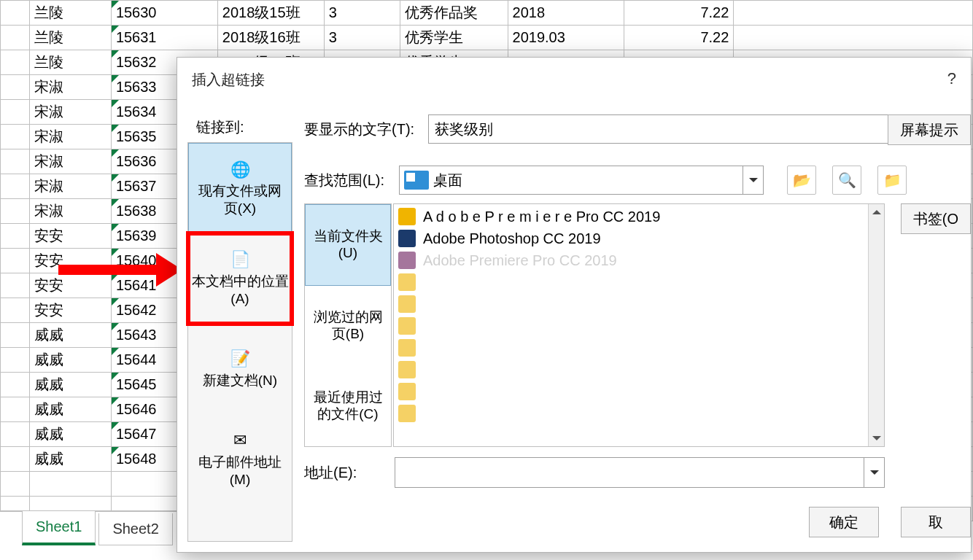 The image size is (973, 560). Describe the element at coordinates (929, 130) in the screenshot. I see `screen-tip-button: 屏幕提示` at that location.